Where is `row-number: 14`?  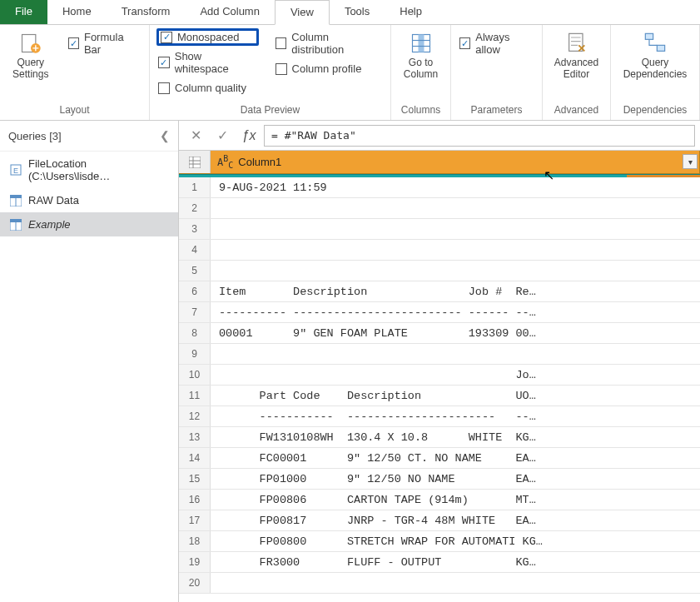 row-number: 14 is located at coordinates (195, 458).